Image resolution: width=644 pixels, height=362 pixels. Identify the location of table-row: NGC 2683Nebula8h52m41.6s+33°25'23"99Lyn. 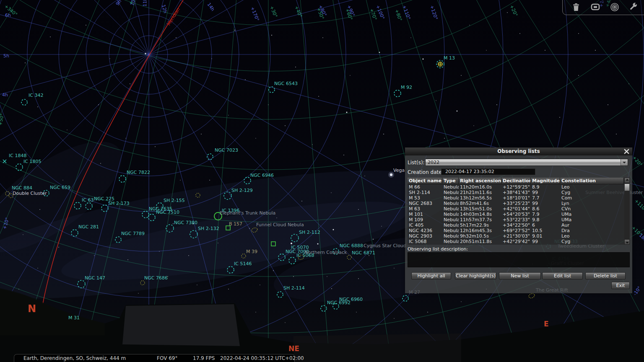
(519, 204).